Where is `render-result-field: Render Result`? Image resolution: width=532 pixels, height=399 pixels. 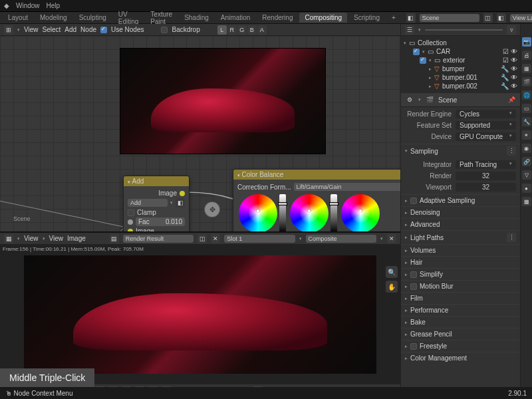 render-result-field: Render Result is located at coordinates (158, 239).